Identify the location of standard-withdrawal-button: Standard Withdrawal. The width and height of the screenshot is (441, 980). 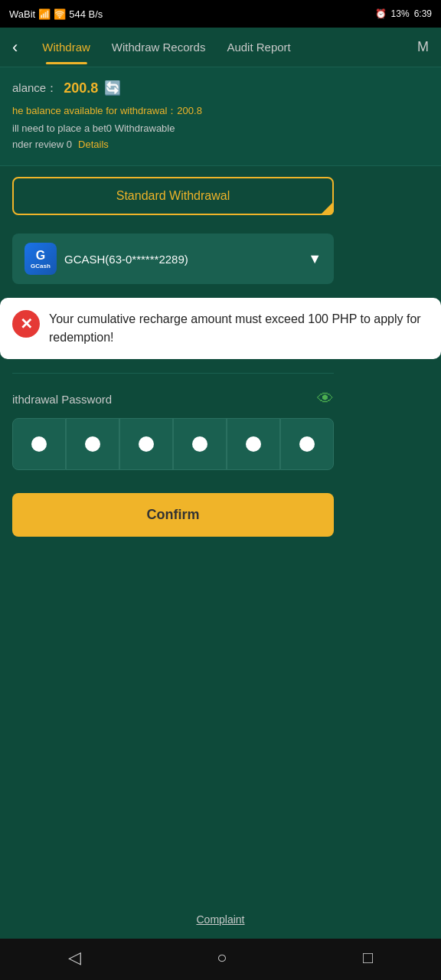
(173, 196).